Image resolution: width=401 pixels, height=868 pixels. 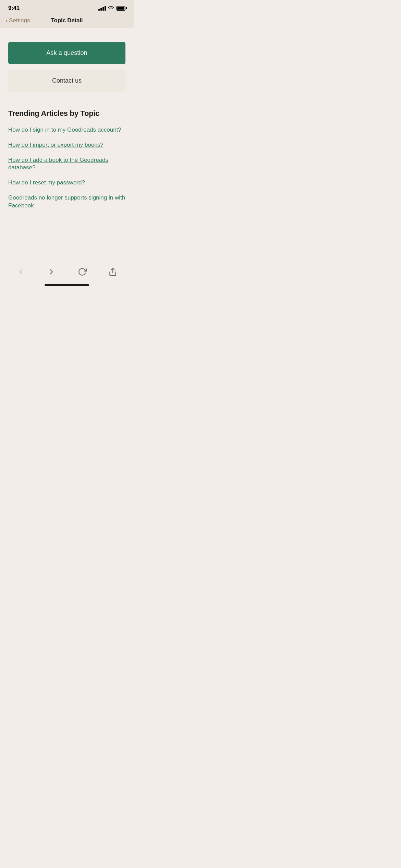 What do you see at coordinates (51, 272) in the screenshot?
I see `chevron-right-icon` at bounding box center [51, 272].